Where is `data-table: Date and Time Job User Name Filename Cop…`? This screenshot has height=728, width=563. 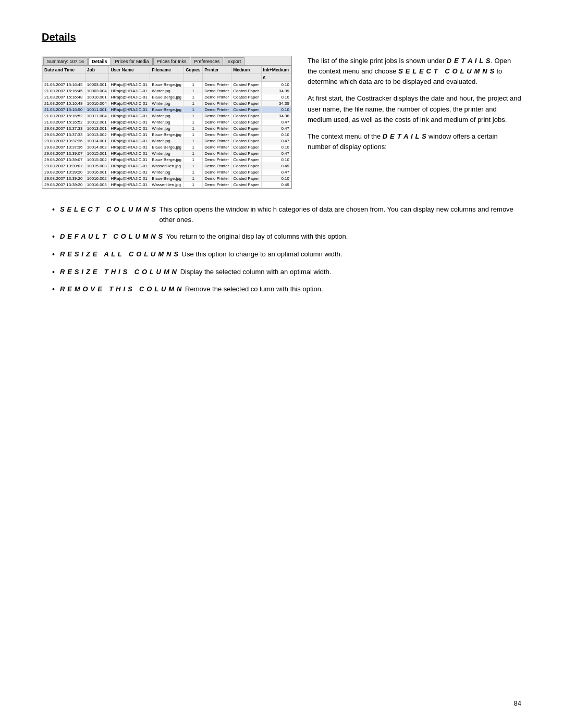
data-table: Date and Time Job User Name Filename Cop… is located at coordinates (167, 127).